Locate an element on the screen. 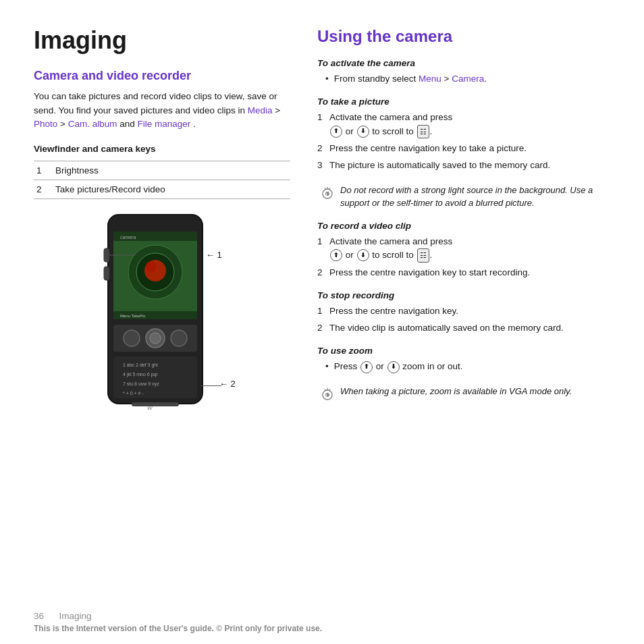 This screenshot has height=644, width=644. scroll-down-icon-2: ⬇ is located at coordinates (363, 255).